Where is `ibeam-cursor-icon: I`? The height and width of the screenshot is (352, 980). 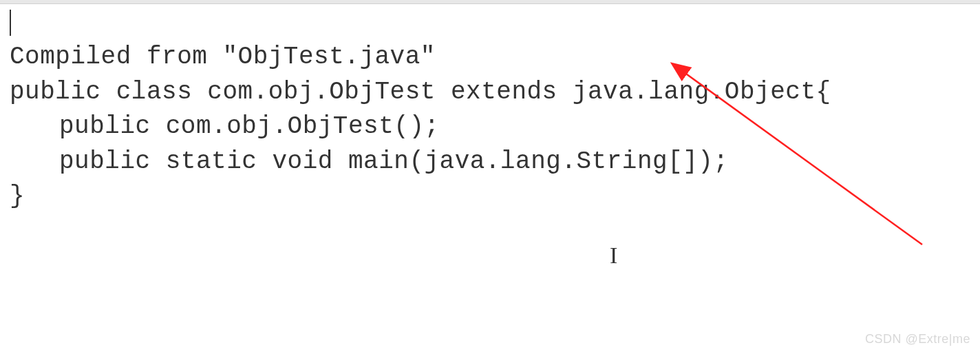 ibeam-cursor-icon: I is located at coordinates (614, 256).